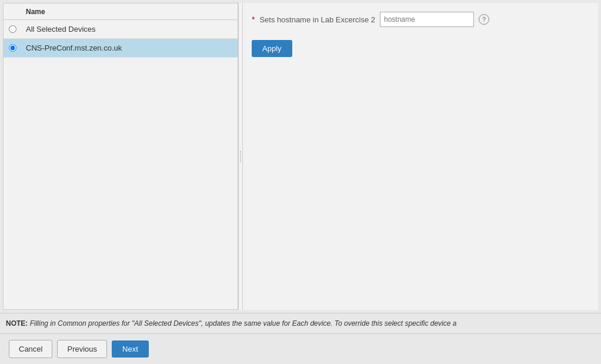 This screenshot has width=601, height=364. Describe the element at coordinates (121, 12) in the screenshot. I see `table-header: Name` at that location.